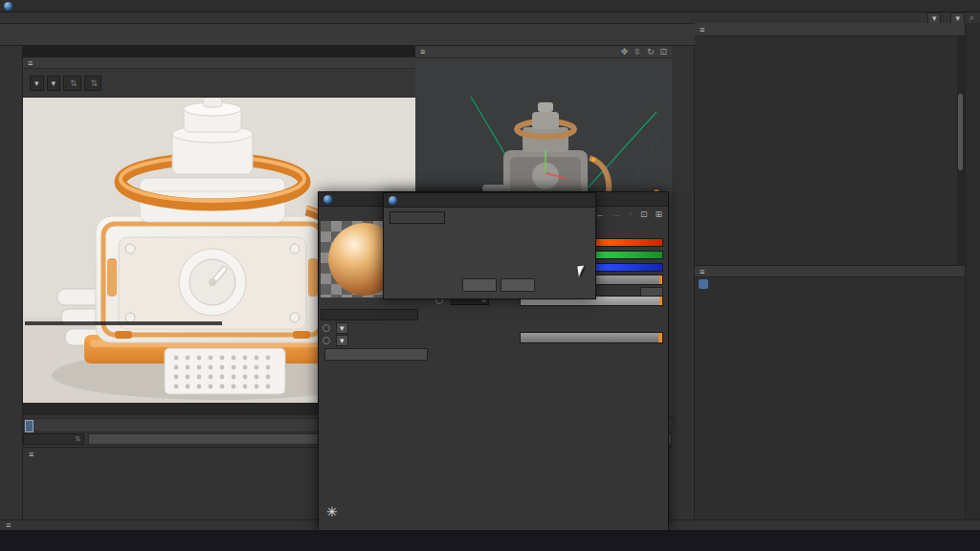 The image size is (980, 551). Describe the element at coordinates (625, 52) in the screenshot. I see `viewport-pan-icon: ✥` at that location.